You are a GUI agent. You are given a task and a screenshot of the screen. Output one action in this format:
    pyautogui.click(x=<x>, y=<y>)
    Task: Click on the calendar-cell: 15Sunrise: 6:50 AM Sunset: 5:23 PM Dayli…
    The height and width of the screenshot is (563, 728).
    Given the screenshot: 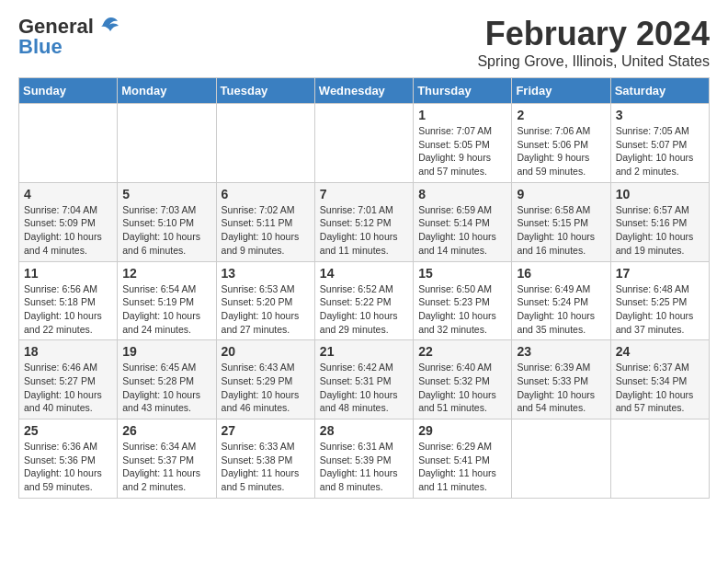 What is the action you would take?
    pyautogui.click(x=463, y=301)
    